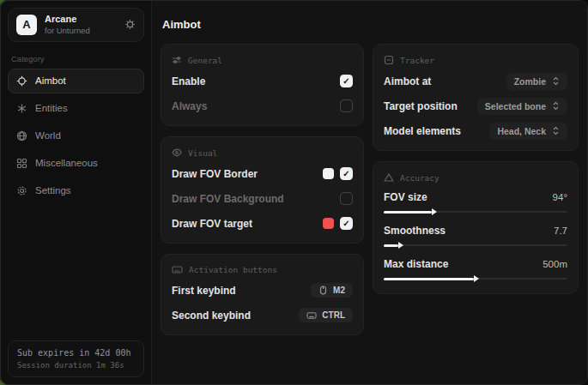  What do you see at coordinates (177, 60) in the screenshot?
I see `sliders-icon` at bounding box center [177, 60].